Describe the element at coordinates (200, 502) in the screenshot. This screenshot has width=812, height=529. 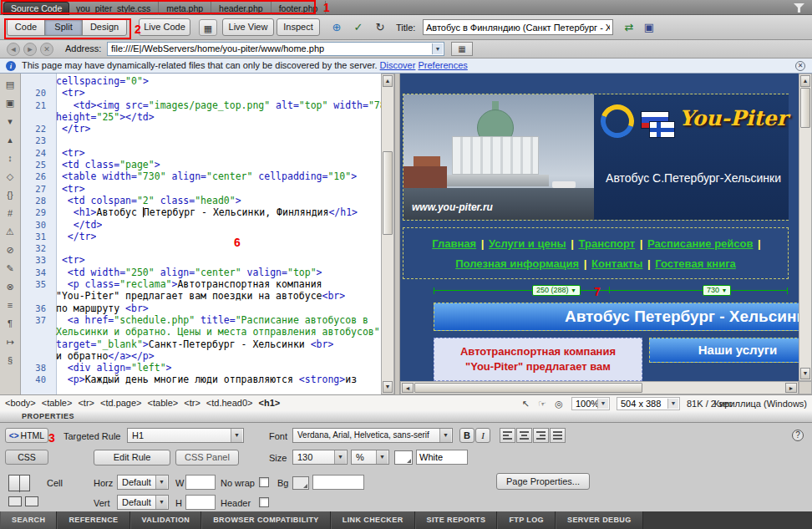
I see `cell-height-input` at that location.